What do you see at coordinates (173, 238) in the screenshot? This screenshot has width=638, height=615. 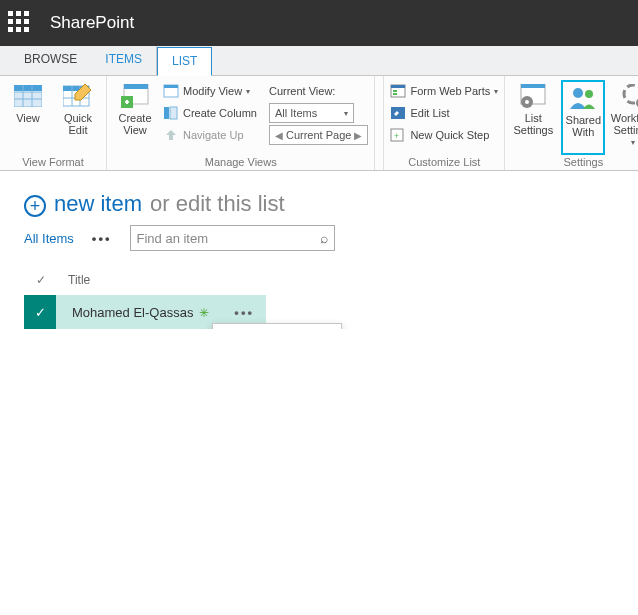 I see `search-placeholder: Find an item` at bounding box center [173, 238].